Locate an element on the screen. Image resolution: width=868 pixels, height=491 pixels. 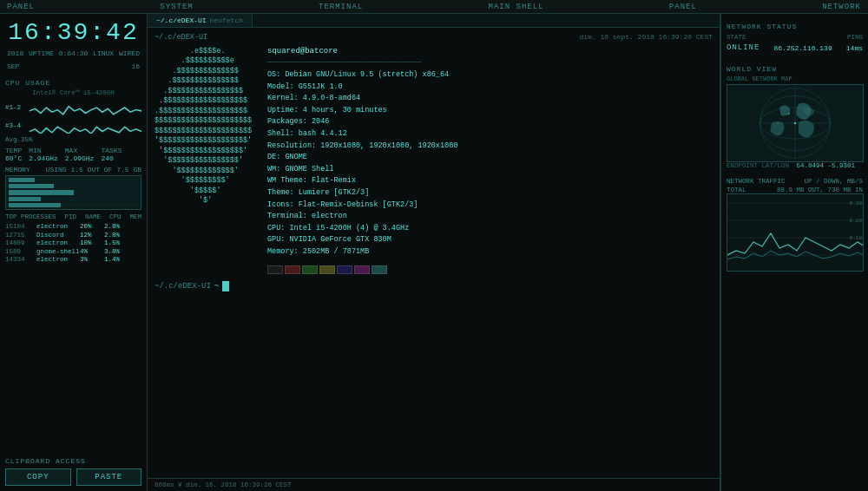
uptime-val: 0:04:30 is located at coordinates (74, 54).